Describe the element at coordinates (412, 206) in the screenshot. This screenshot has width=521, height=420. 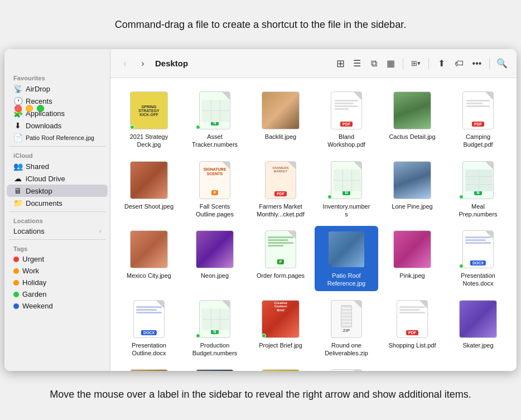
I see `file-name-lone-pine: Lone Pine.jpeg` at that location.